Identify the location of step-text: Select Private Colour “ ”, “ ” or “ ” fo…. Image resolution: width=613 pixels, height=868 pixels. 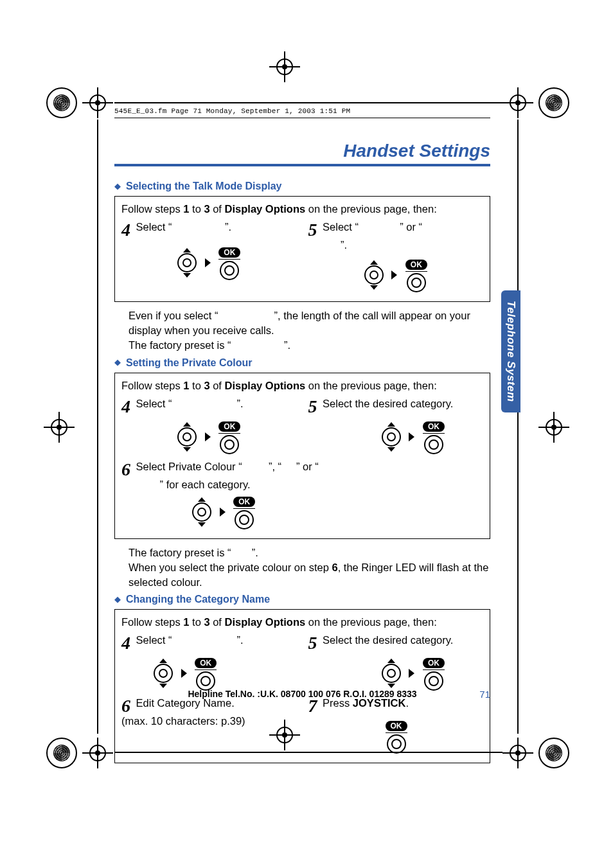
(220, 475).